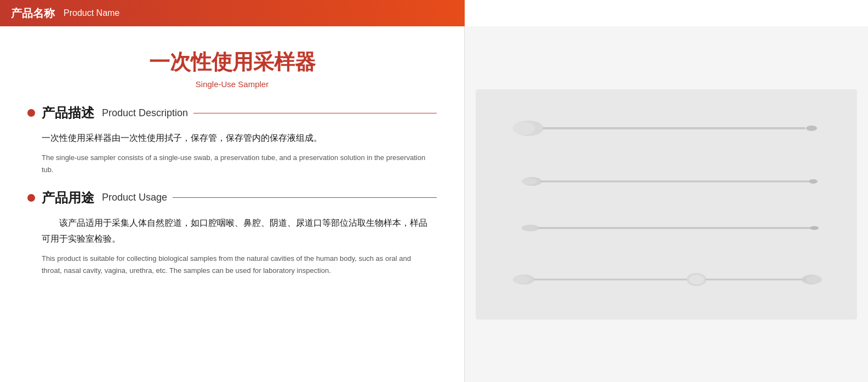 The image size is (868, 382). I want to click on usage-line, so click(305, 197).